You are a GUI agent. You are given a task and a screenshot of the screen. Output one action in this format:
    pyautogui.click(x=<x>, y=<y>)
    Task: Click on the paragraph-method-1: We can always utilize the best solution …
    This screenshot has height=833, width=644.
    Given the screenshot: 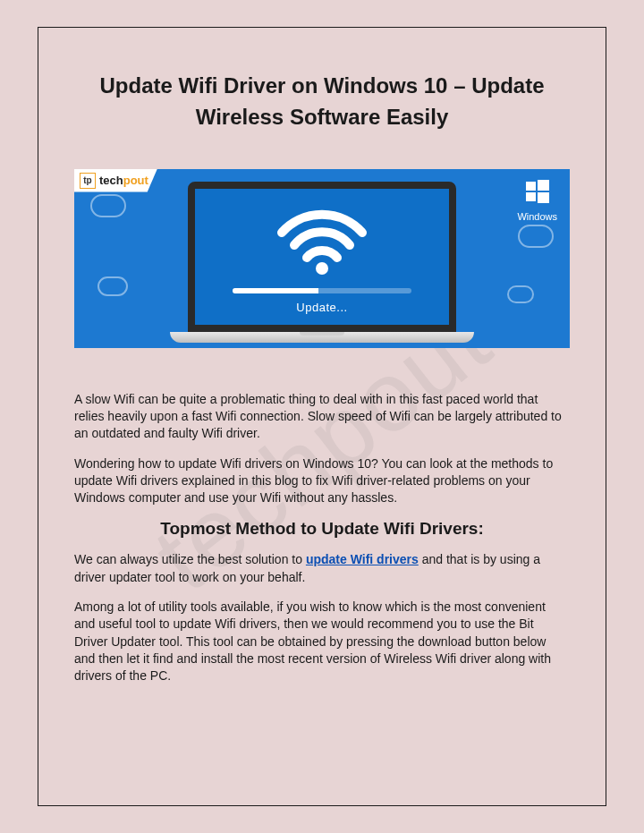 What is the action you would take?
    pyautogui.click(x=322, y=569)
    